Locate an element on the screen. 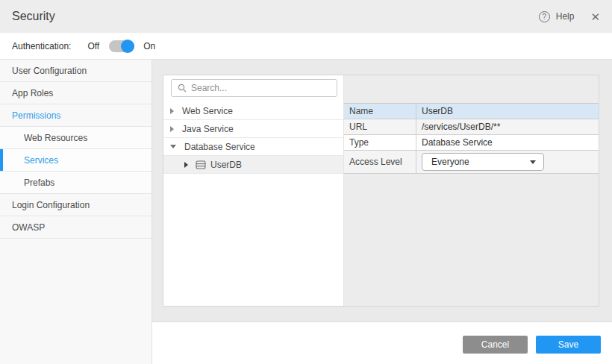  sidebar-item-user-configuration: User Configuration is located at coordinates (76, 71).